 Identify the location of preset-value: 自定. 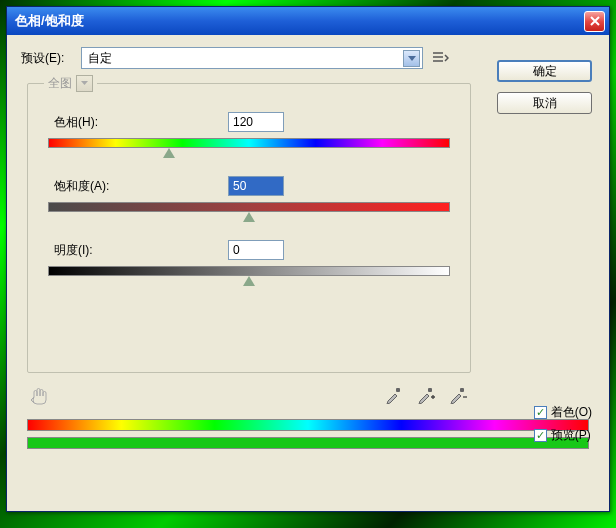
(100, 58).